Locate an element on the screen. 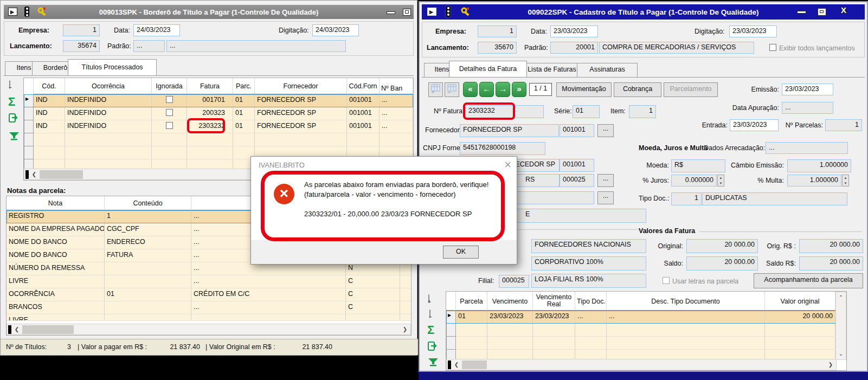 This screenshot has height=380, width=868. digitacao-field: 24/03/2023 is located at coordinates (336, 30).